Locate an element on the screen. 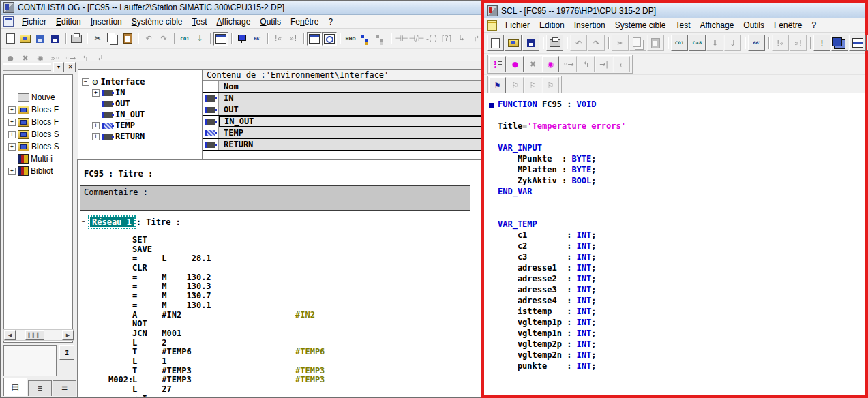 This screenshot has width=868, height=398. cascade-windows-button is located at coordinates (840, 43).